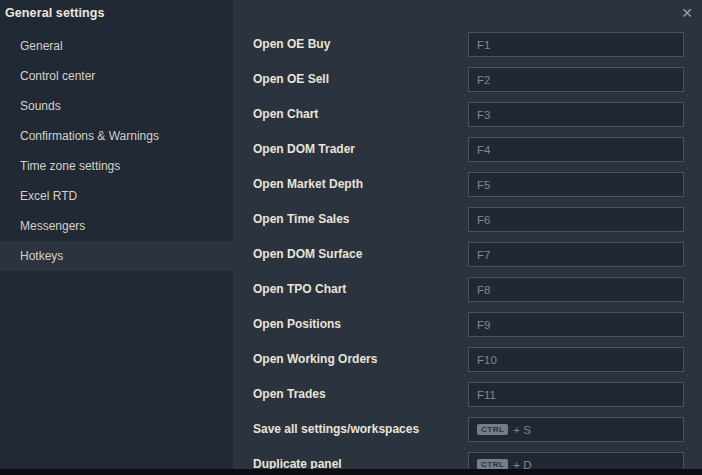 Image resolution: width=702 pixels, height=475 pixels. What do you see at coordinates (486, 395) in the screenshot?
I see `hotkey-value: F11` at bounding box center [486, 395].